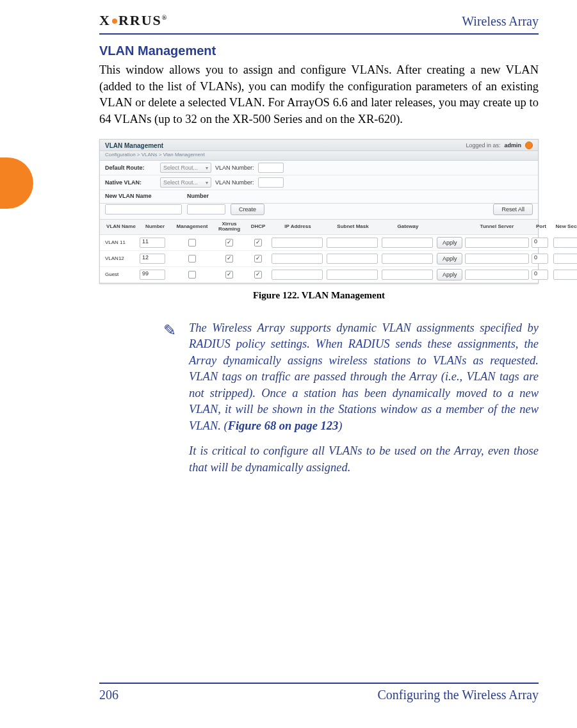 The image size is (577, 728). Describe the element at coordinates (186, 182) in the screenshot. I see `native-vlan-select: Select Rout...` at that location.